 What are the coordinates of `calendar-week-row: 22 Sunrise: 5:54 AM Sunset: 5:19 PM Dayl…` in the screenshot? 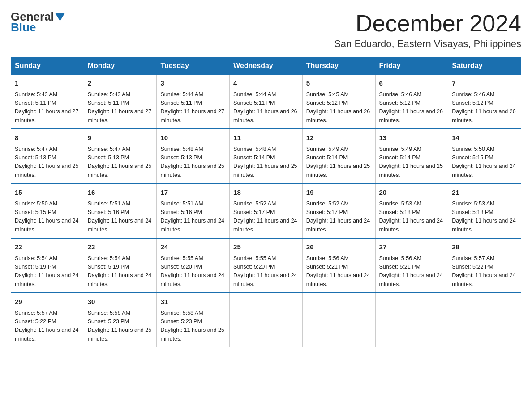 It's located at (266, 265).